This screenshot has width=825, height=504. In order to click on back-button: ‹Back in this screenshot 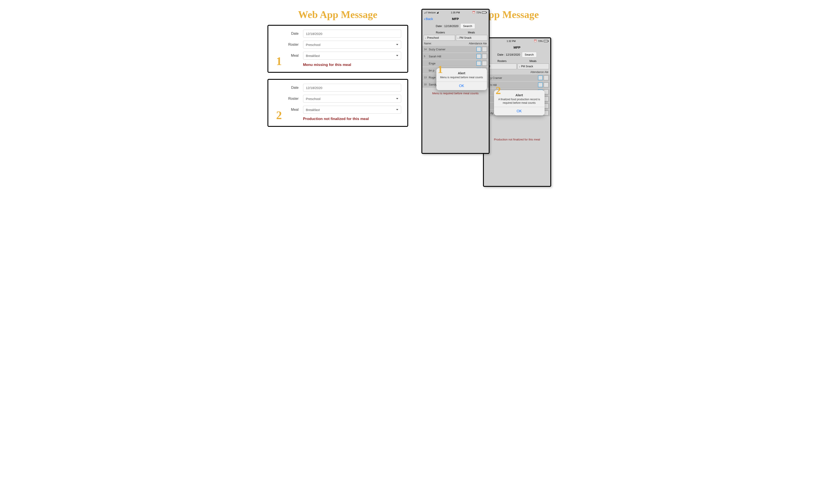, I will do `click(429, 19)`.